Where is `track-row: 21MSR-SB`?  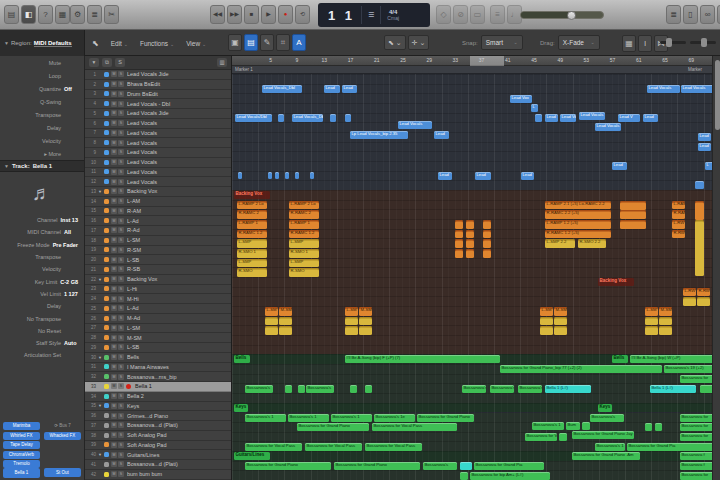 track-row: 21MSR-SB is located at coordinates (158, 270).